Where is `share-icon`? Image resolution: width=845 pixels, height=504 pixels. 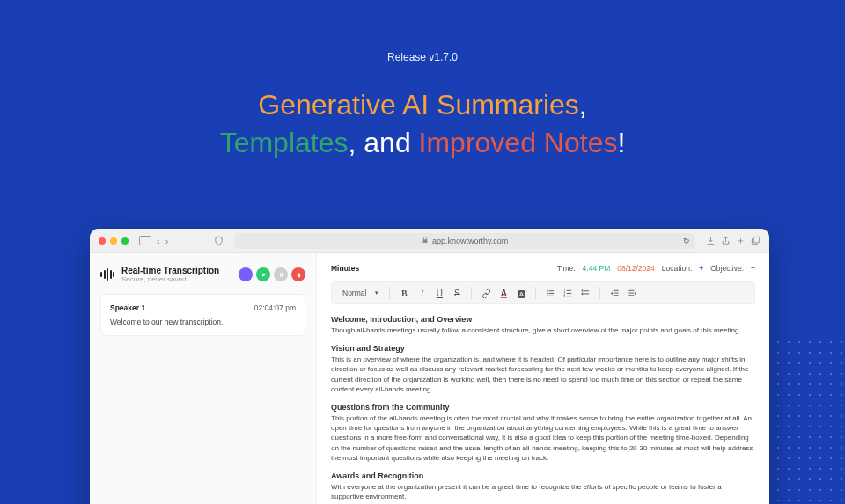
share-icon is located at coordinates (725, 241).